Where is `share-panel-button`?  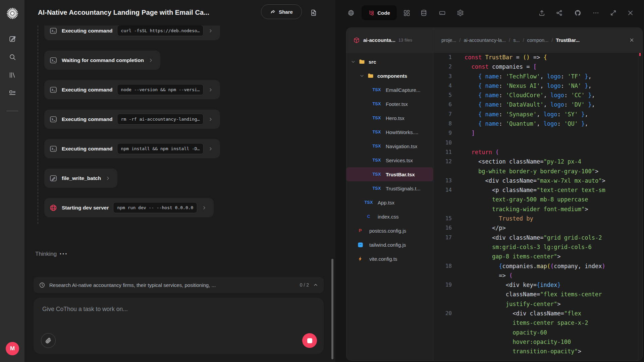 share-panel-button is located at coordinates (559, 13).